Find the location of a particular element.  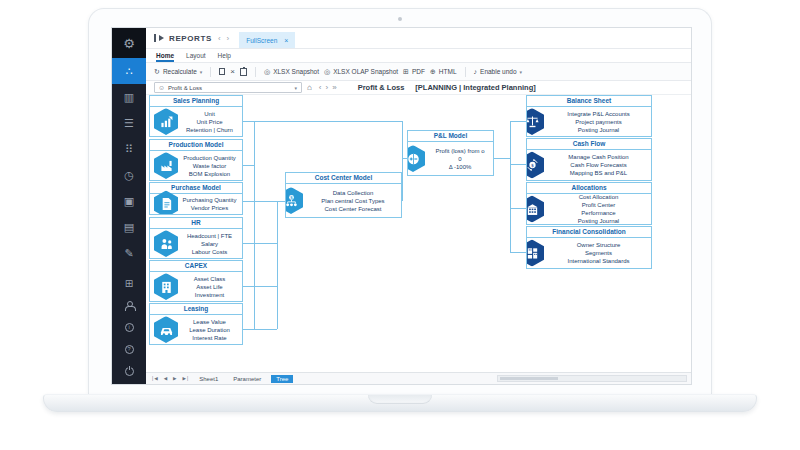

close-icon: × is located at coordinates (286, 40).